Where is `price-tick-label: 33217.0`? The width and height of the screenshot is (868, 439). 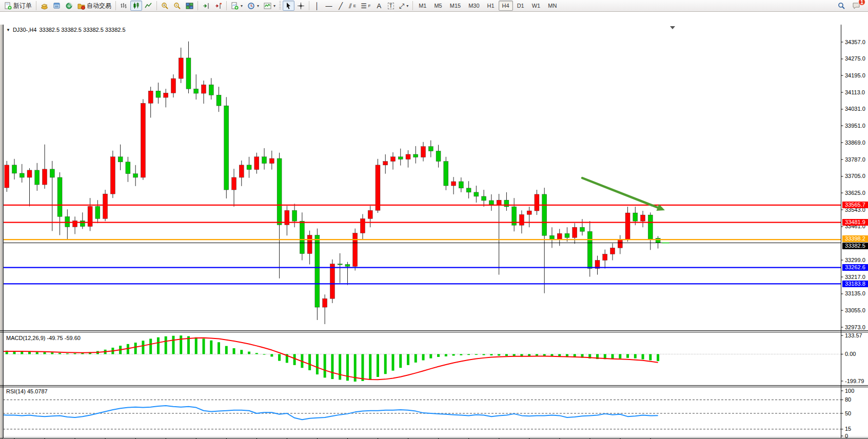
price-tick-label: 33217.0 is located at coordinates (855, 277).